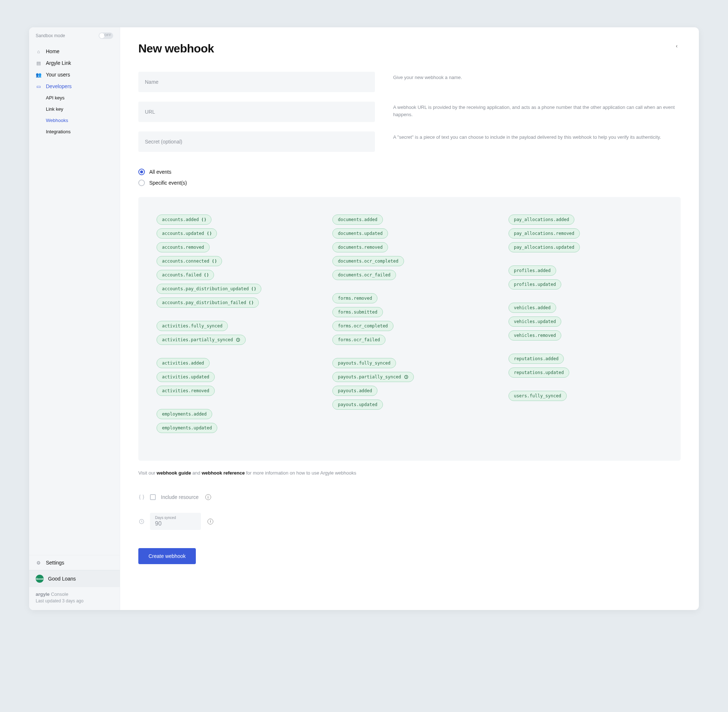  I want to click on chip-label: documents.updated, so click(360, 233).